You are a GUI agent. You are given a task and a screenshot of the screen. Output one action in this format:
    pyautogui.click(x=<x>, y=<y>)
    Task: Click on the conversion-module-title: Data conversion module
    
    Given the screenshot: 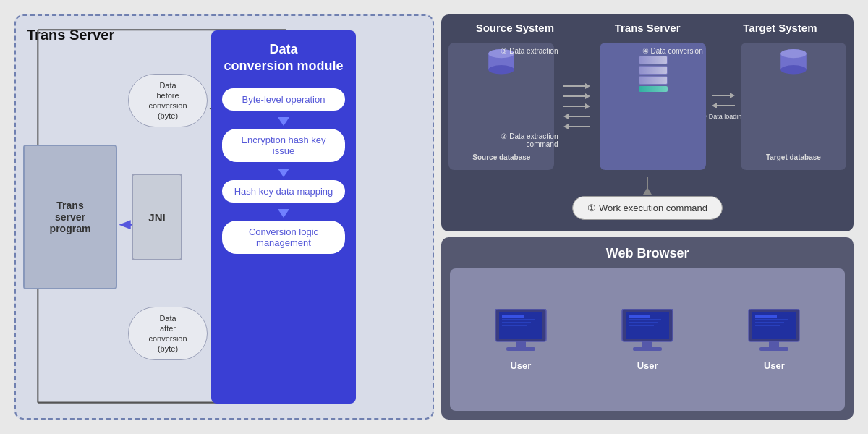 What is the action you would take?
    pyautogui.click(x=284, y=58)
    